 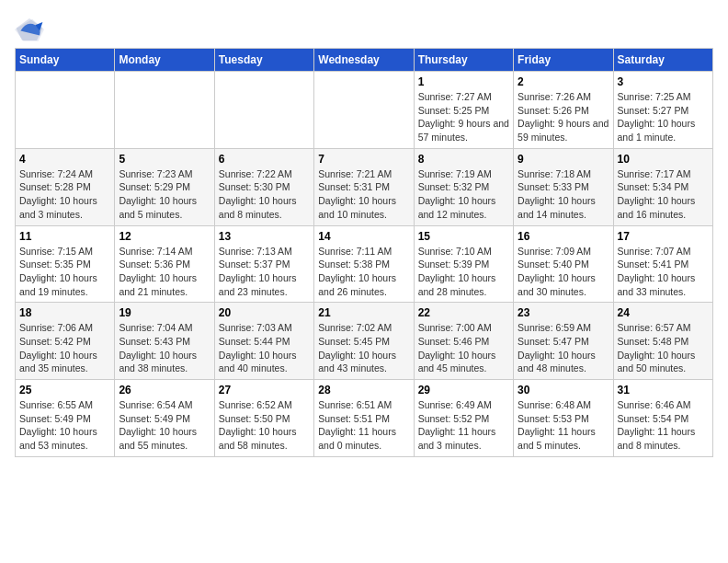 What do you see at coordinates (664, 195) in the screenshot?
I see `day-info: Sunrise: 7:17 AM Sunset: 5:34 PM Dayligh…` at bounding box center [664, 195].